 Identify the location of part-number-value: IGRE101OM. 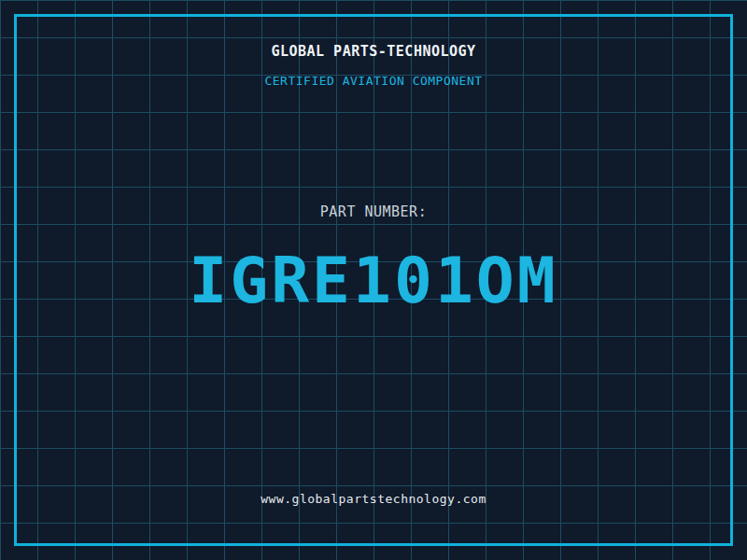
(374, 281).